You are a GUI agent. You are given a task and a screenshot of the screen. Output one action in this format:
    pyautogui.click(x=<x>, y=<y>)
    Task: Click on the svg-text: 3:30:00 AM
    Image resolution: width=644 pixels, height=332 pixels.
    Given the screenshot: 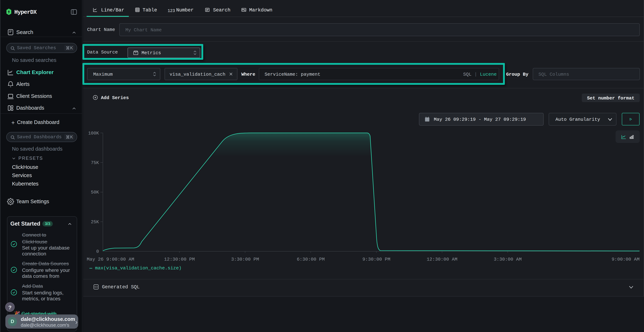 What is the action you would take?
    pyautogui.click(x=508, y=260)
    